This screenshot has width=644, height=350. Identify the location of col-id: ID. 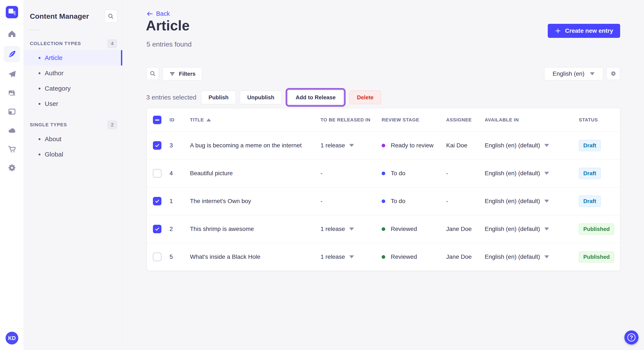
(180, 120).